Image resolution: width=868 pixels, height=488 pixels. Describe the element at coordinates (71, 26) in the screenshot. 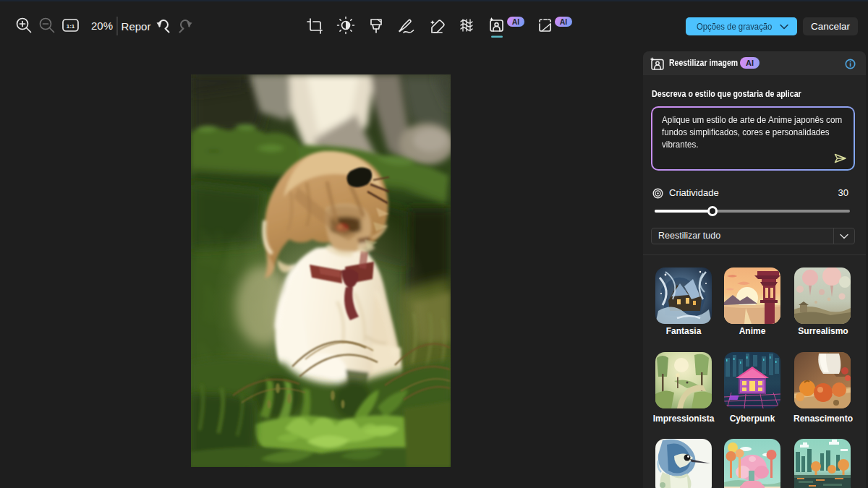

I see `svg-text: 1:1` at that location.